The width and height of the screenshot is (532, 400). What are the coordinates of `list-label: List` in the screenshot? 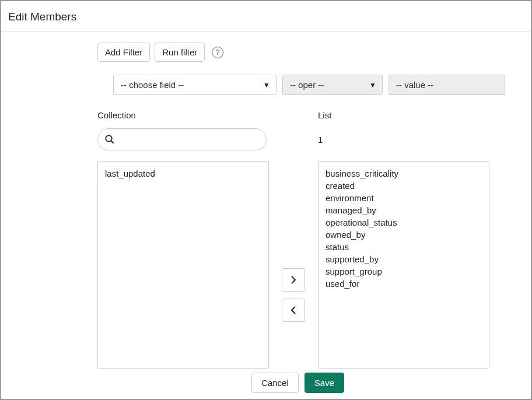 It's located at (404, 115).